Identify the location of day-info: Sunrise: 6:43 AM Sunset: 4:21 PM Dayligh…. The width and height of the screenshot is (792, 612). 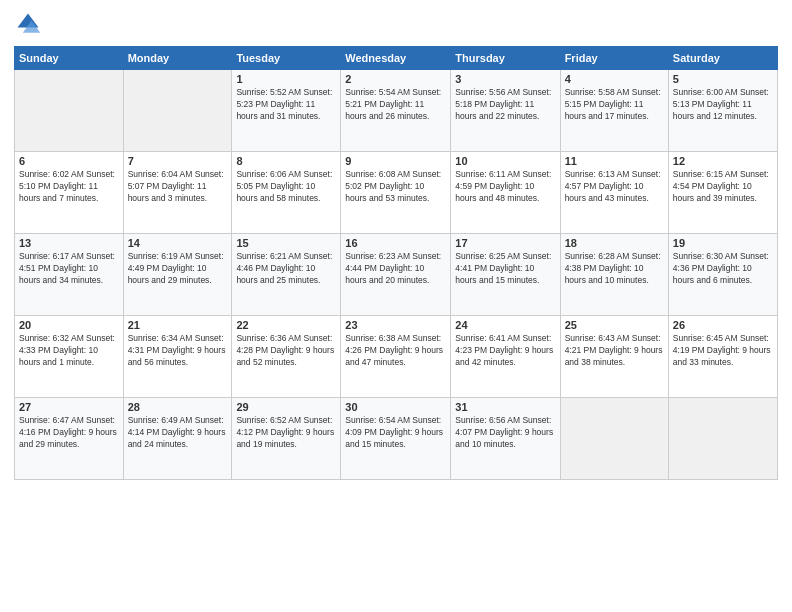
(614, 351).